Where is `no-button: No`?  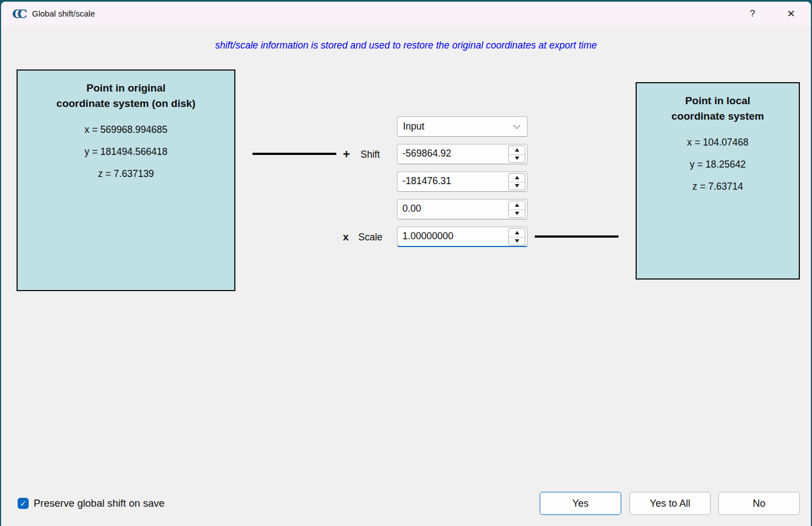
no-button: No is located at coordinates (759, 503).